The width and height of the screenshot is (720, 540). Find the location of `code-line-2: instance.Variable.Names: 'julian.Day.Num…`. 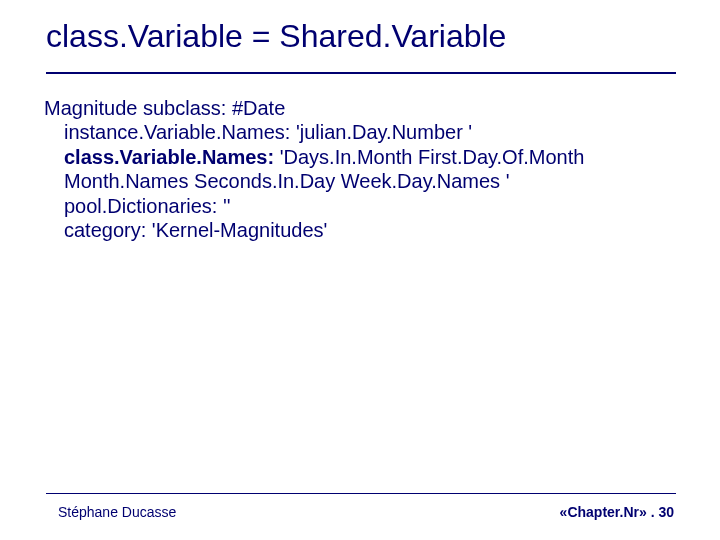

code-line-2: instance.Variable.Names: 'julian.Day.Num… is located at coordinates (360, 132).